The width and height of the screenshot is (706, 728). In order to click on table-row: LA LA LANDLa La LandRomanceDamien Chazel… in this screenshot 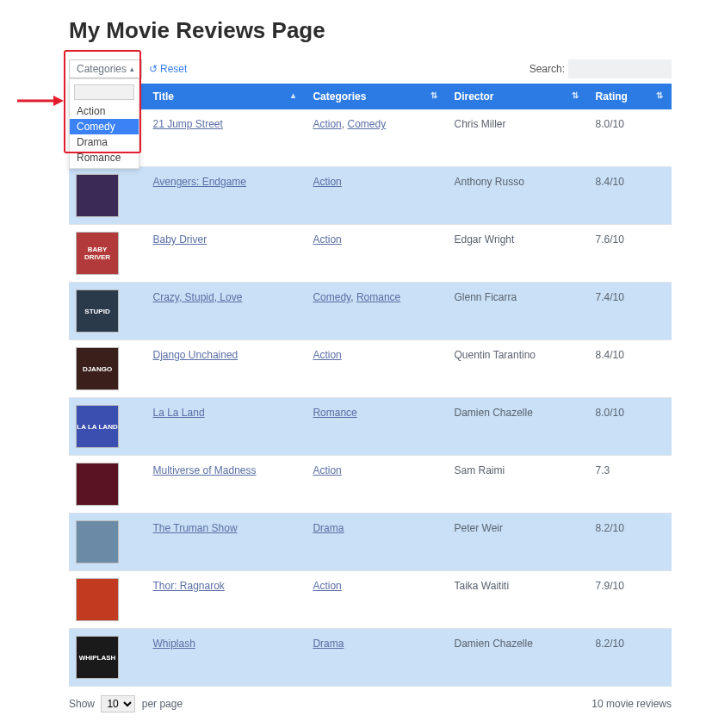, I will do `click(370, 427)`.